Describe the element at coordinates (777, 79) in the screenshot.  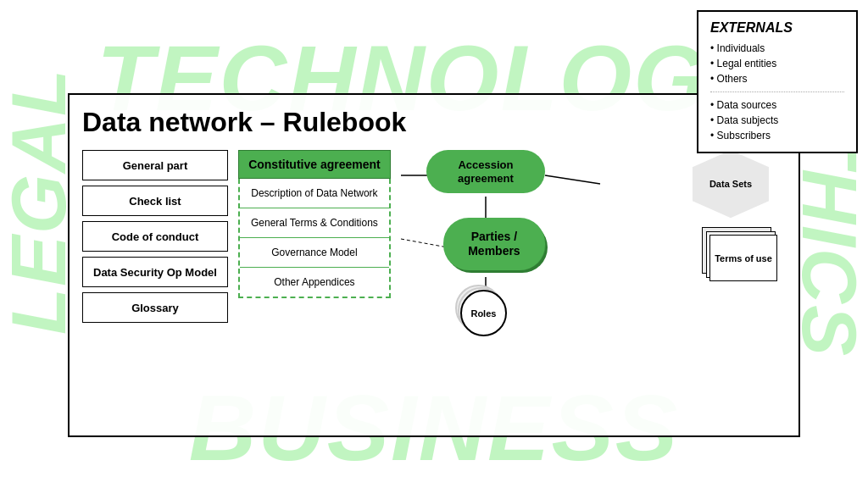
I see `externals-item-others: Others` at that location.